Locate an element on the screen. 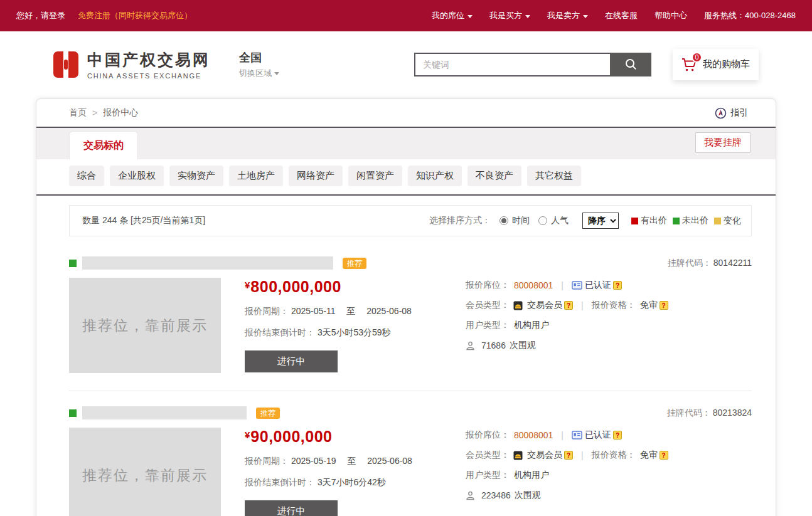 This screenshot has width=812, height=516. qualification-label: 报价资格： is located at coordinates (614, 305).